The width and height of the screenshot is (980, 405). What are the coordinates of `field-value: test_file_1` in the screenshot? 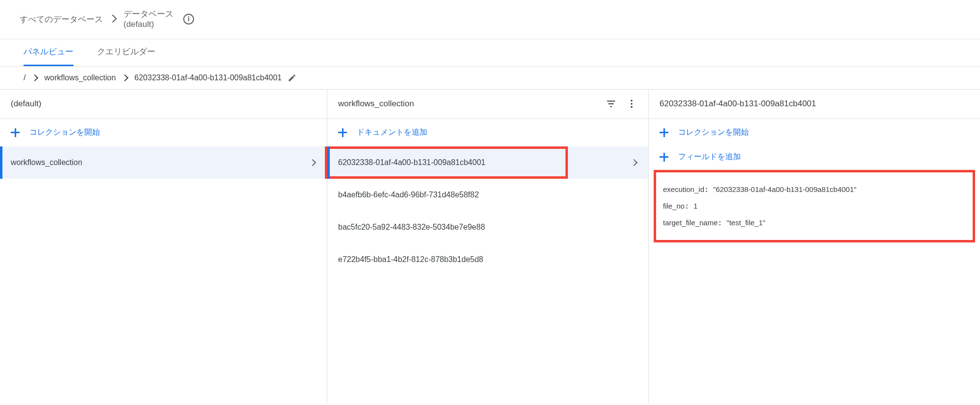 It's located at (746, 222).